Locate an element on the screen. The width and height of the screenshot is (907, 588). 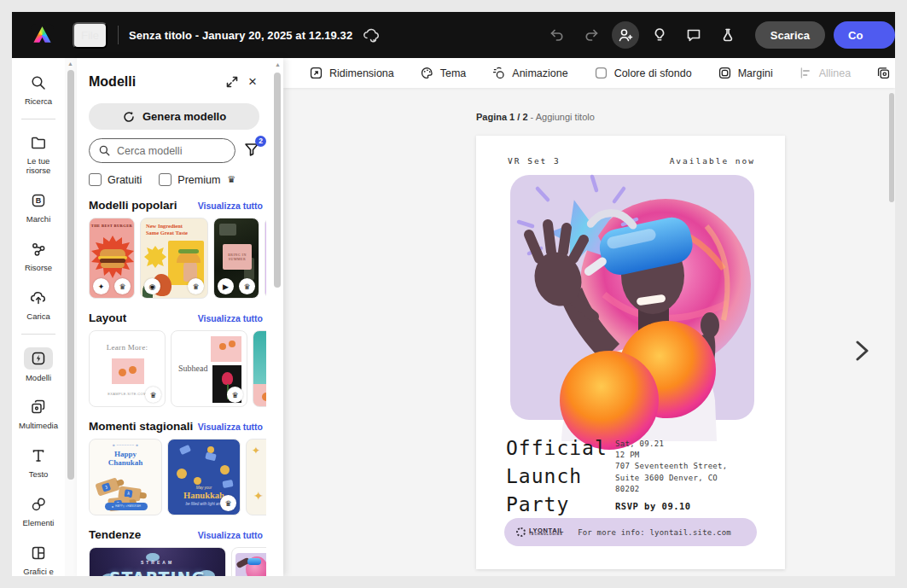
premium-crown-badge: ♛ is located at coordinates (247, 287).